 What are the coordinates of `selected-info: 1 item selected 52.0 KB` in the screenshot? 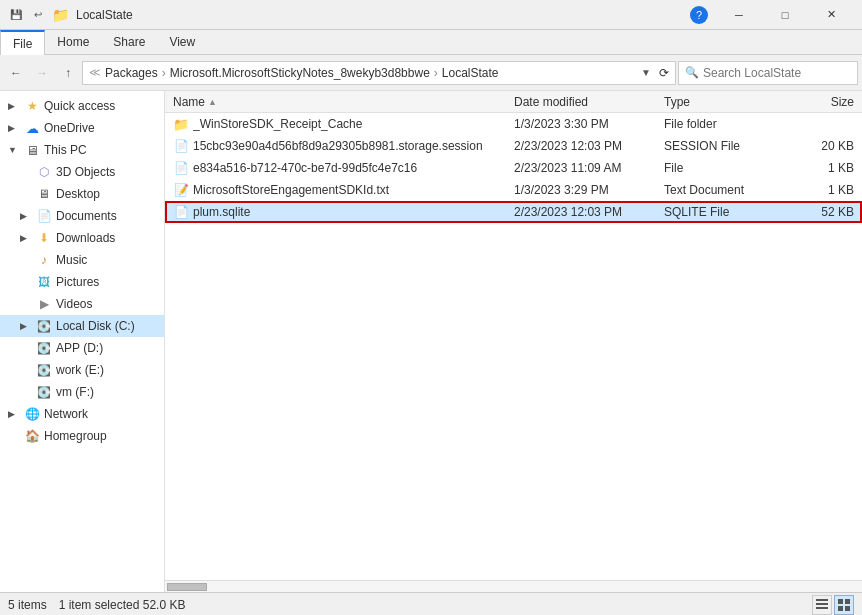 It's located at (122, 605).